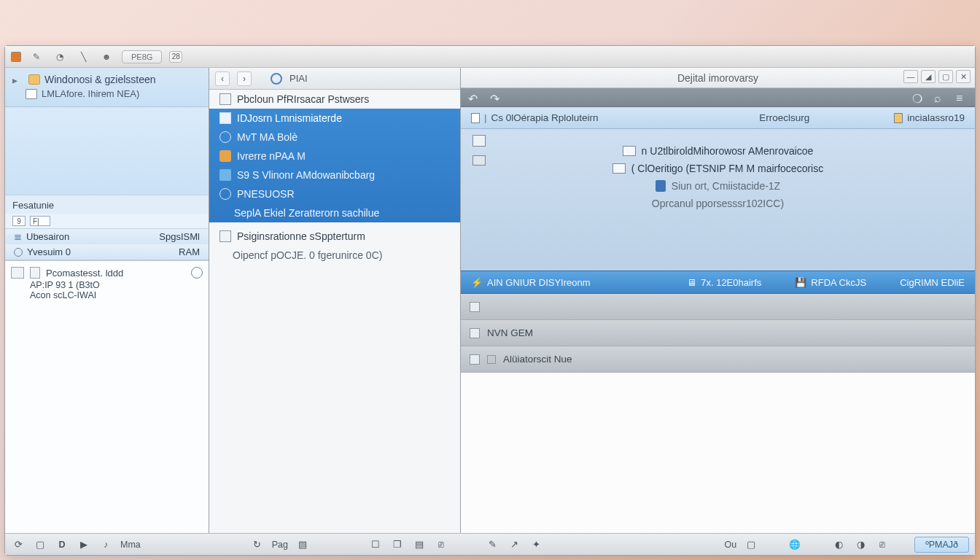  I want to click on tab-2-label: Erroeclsurg, so click(785, 118).